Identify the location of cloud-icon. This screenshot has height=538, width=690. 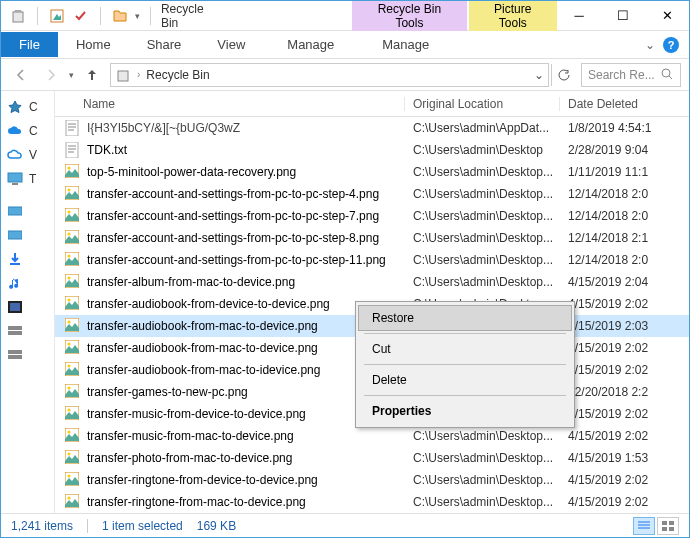
(15, 131).